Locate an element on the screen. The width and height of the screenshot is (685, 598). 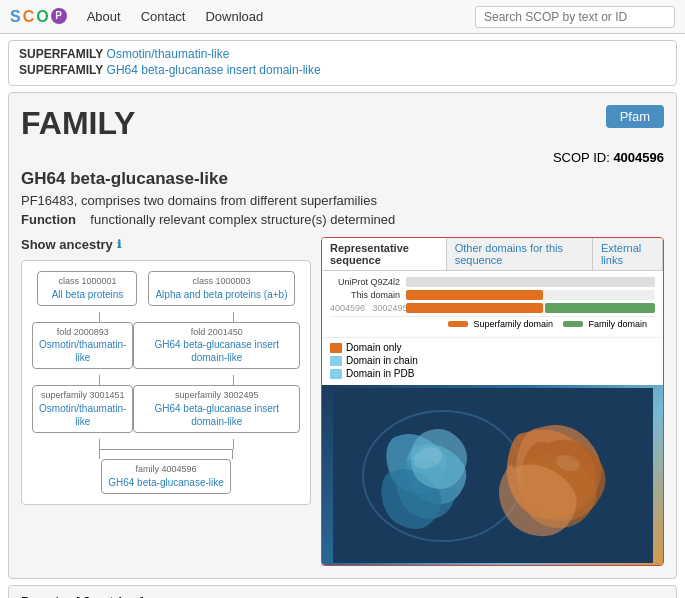
domains-panel: Domains [ 2 entries ] ID Region Links Pr… is located at coordinates (342, 592).